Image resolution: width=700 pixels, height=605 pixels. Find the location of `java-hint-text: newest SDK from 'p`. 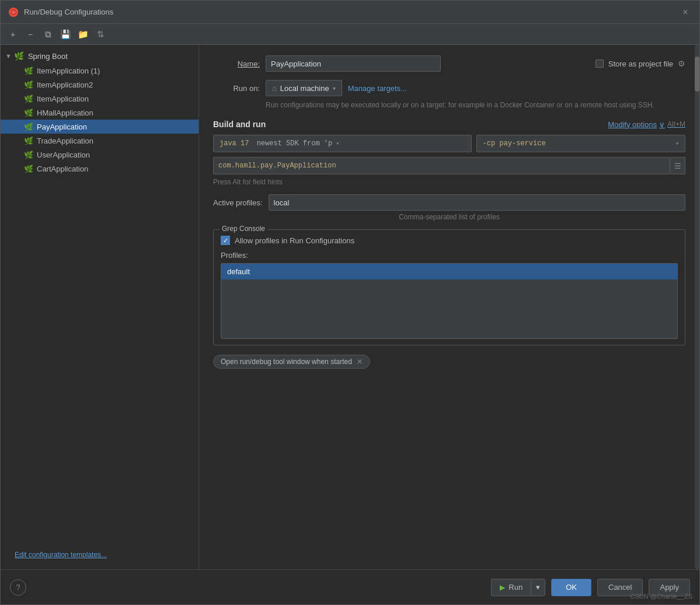

java-hint-text: newest SDK from 'p is located at coordinates (292, 144).